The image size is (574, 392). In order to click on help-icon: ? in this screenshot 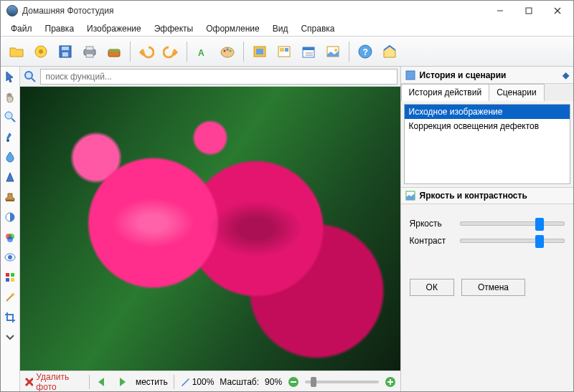, I will do `click(365, 52)`.